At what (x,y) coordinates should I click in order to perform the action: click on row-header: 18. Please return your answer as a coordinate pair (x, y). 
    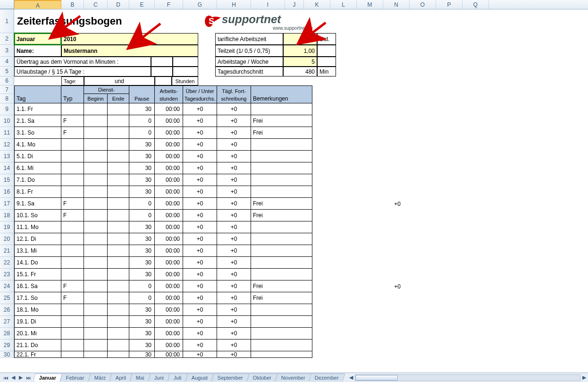
    Looking at the image, I should click on (7, 215).